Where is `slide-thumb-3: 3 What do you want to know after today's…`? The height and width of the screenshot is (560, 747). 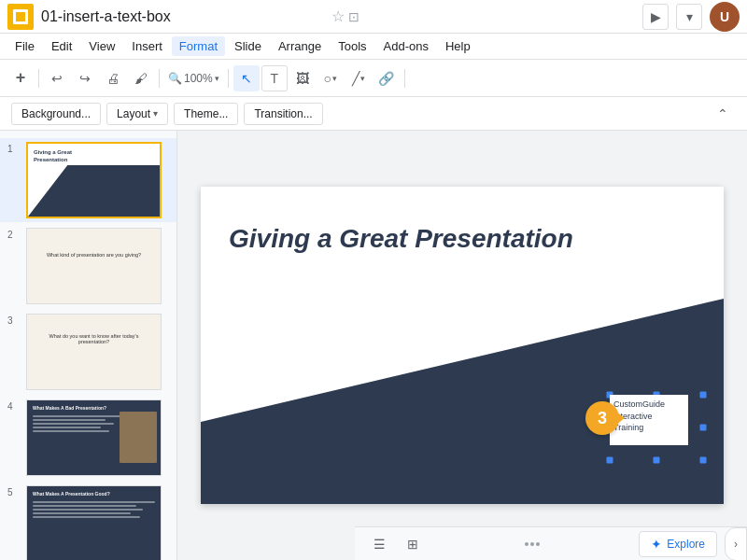
slide-thumb-3: 3 What do you want to know after today's… is located at coordinates (88, 352).